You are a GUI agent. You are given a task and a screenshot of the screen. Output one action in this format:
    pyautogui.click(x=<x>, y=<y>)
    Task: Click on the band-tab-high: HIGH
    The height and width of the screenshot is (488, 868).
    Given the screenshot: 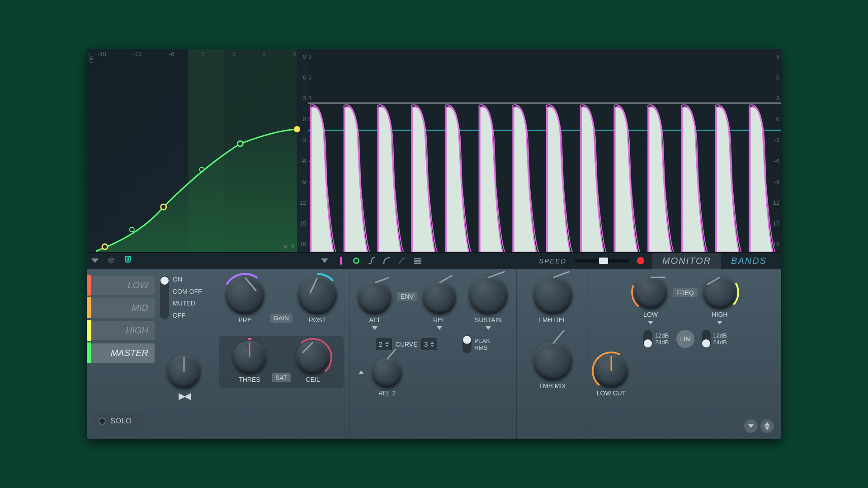 What is the action you would take?
    pyautogui.click(x=121, y=330)
    